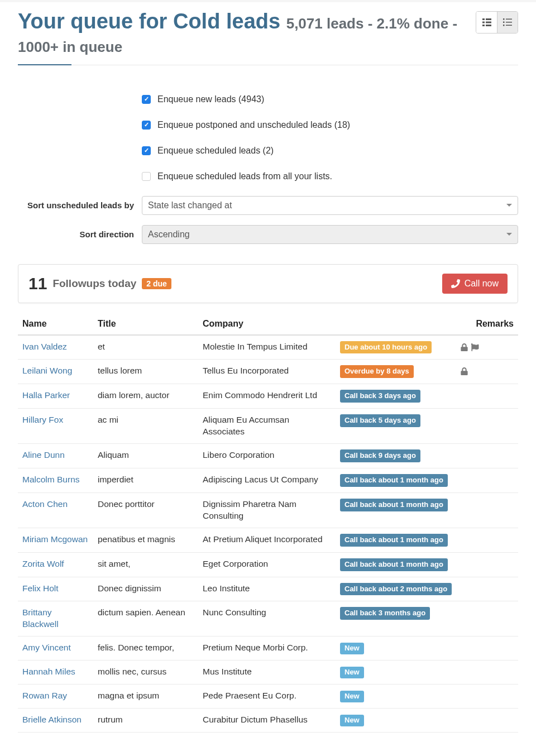 This screenshot has height=756, width=536. I want to click on due-badge: 2 due, so click(156, 284).